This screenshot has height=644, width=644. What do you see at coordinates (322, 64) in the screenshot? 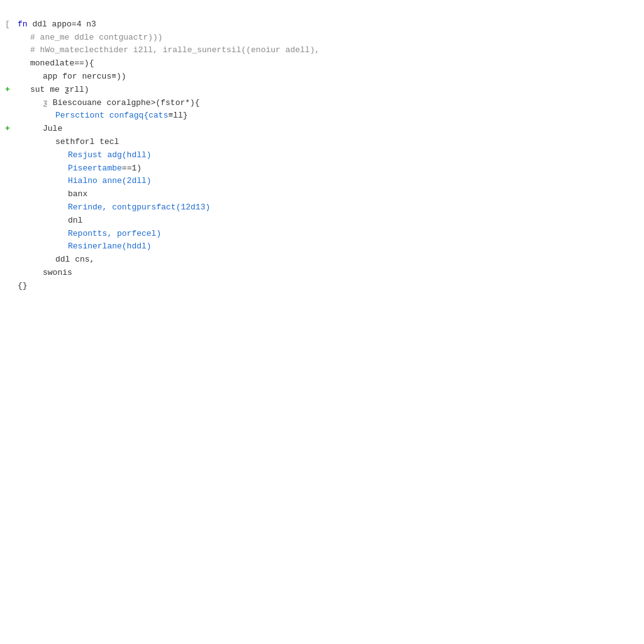
I see `code-line: monedlate==){` at bounding box center [322, 64].